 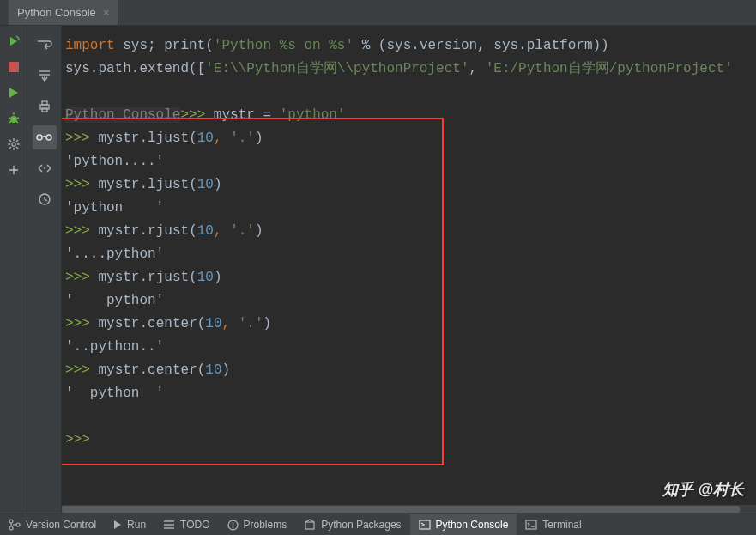 I want to click on packages-icon, so click(x=310, y=525).